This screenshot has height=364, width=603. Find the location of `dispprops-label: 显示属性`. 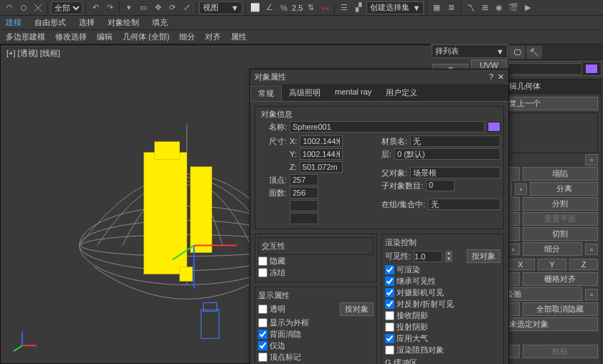

dispprops-label: 显示属性 is located at coordinates (315, 295).